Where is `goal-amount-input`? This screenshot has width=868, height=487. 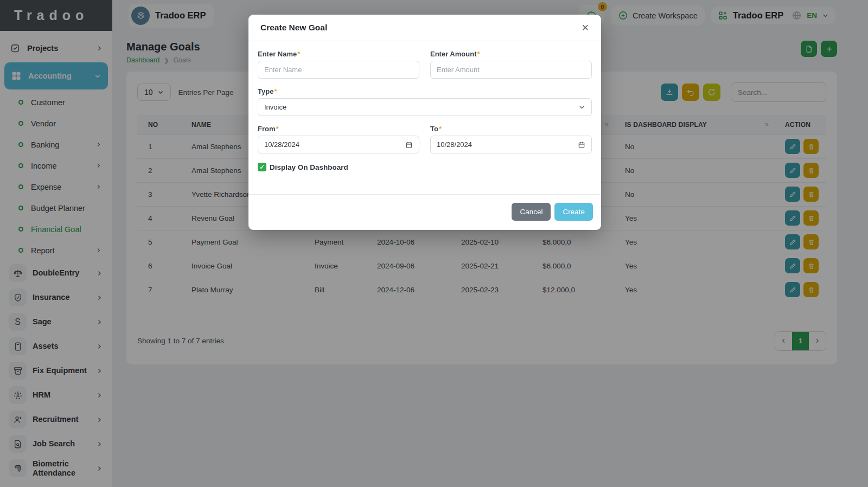
goal-amount-input is located at coordinates (511, 69).